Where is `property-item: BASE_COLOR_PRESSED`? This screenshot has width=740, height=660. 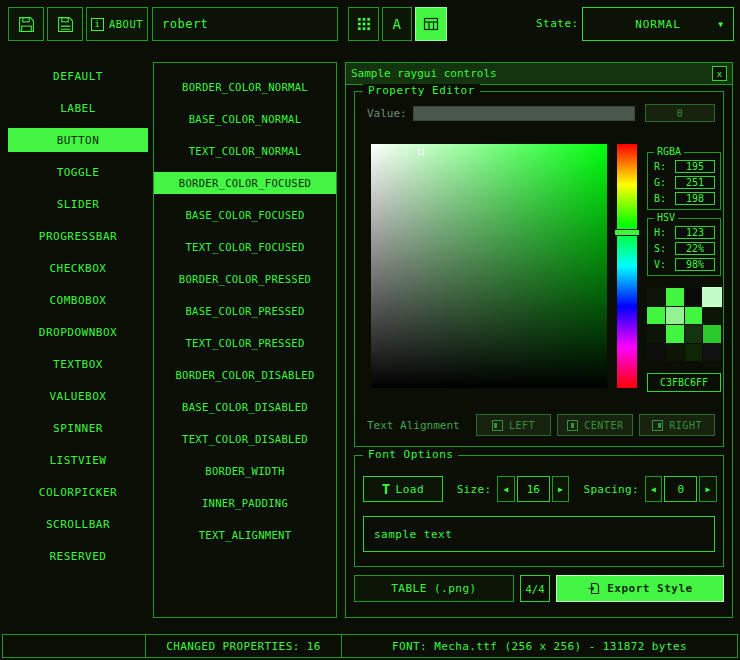 property-item: BASE_COLOR_PRESSED is located at coordinates (245, 311).